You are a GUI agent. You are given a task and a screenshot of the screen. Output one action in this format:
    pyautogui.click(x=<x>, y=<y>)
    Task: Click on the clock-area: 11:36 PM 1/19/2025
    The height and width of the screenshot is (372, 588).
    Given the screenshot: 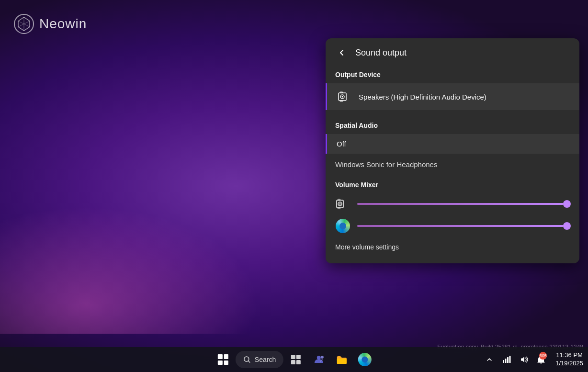 What is the action you would take?
    pyautogui.click(x=569, y=360)
    